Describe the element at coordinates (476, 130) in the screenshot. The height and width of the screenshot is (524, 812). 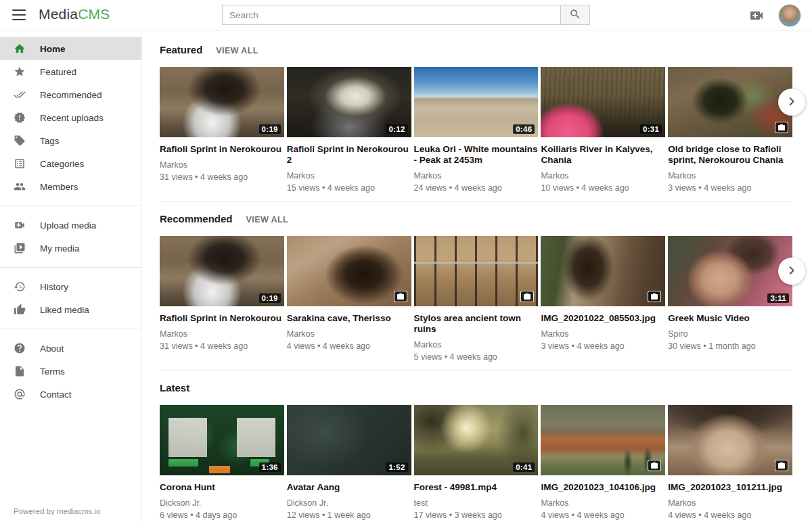
I see `media-card: 0:46Leuka Ori - White mountains - Peak a…` at that location.